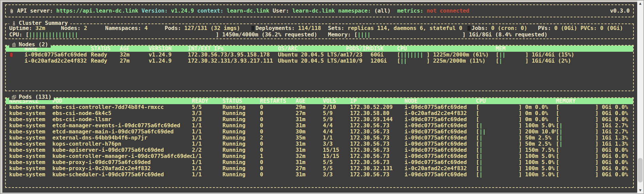  I want to click on pod-row: kube-systemkube-proxy-i-09dc0775a6fc69de…, so click(319, 162).